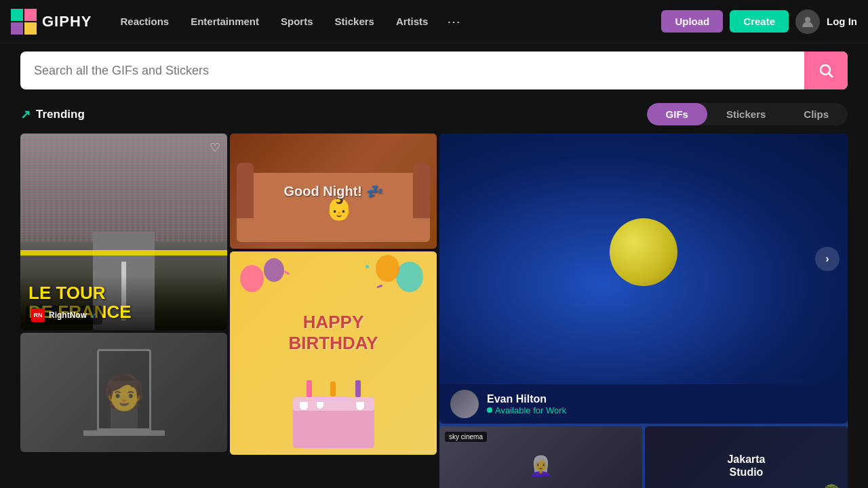  I want to click on upload-button: Upload, so click(692, 22).